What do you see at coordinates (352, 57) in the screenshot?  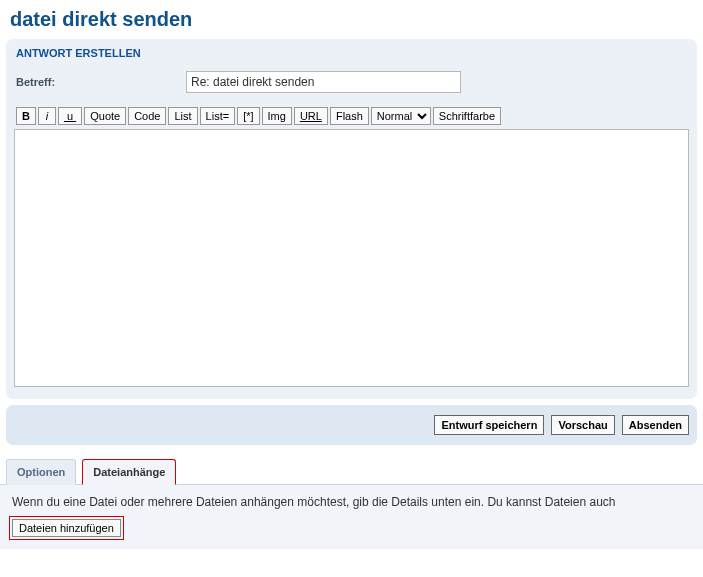 I see `compose-panel-header: ANTWORT ERSTELLEN` at bounding box center [352, 57].